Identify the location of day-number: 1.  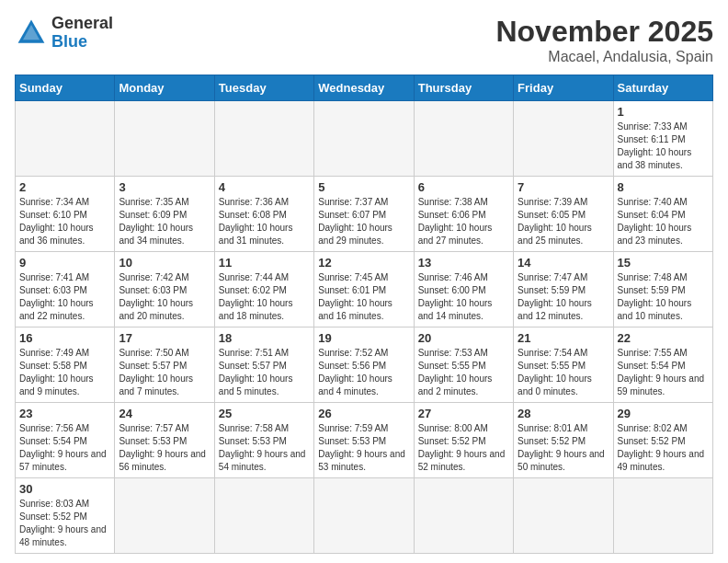
(664, 112).